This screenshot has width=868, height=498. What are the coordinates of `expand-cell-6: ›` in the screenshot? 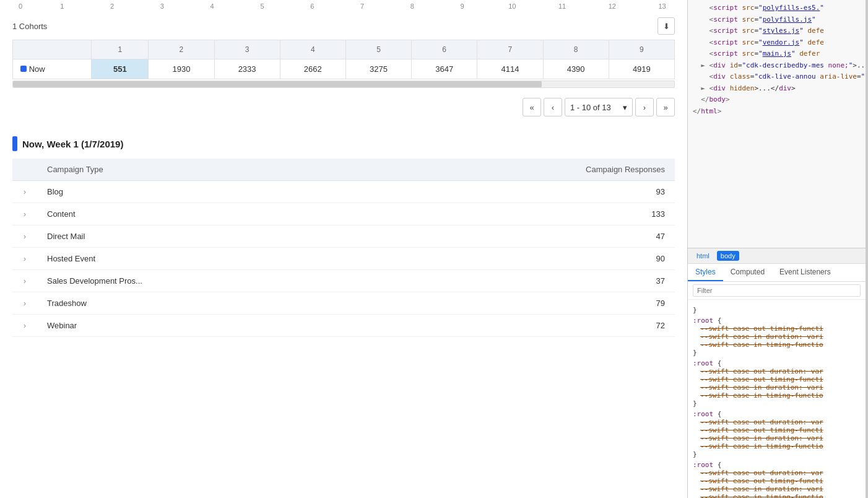 It's located at (25, 326).